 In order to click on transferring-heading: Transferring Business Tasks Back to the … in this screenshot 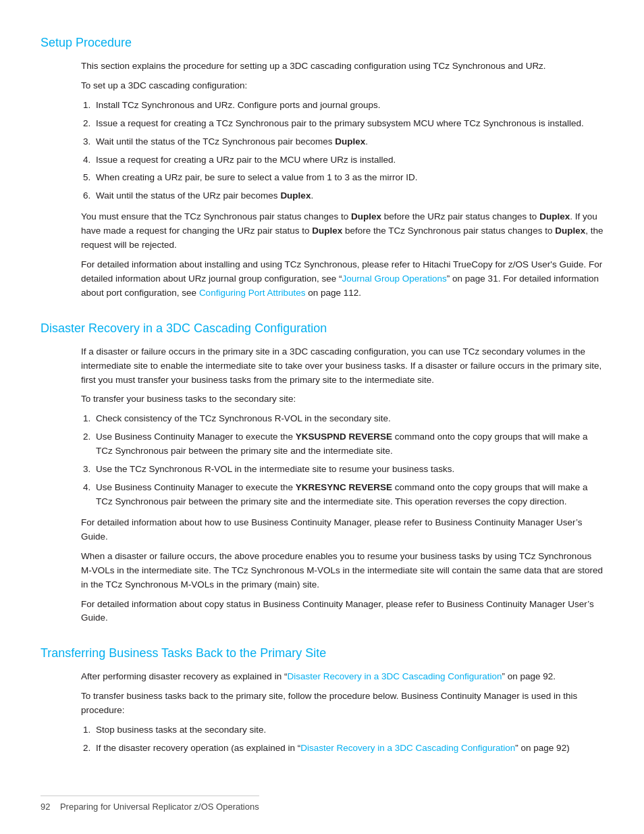, I will do `click(322, 654)`.